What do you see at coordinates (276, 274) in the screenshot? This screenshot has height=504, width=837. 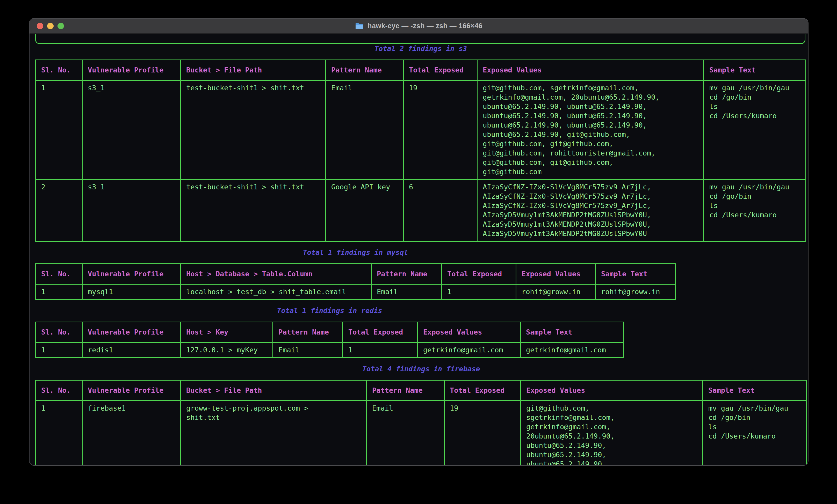 I see `column-header: Host > Database > Table.Column` at bounding box center [276, 274].